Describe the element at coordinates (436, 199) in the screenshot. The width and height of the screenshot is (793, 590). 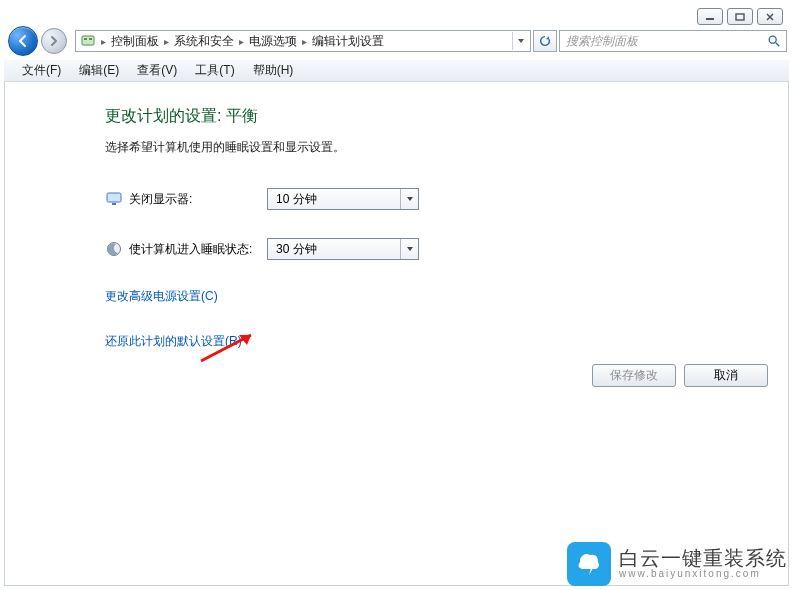
I see `field-display-off: 关闭显示器: 10 分钟` at that location.